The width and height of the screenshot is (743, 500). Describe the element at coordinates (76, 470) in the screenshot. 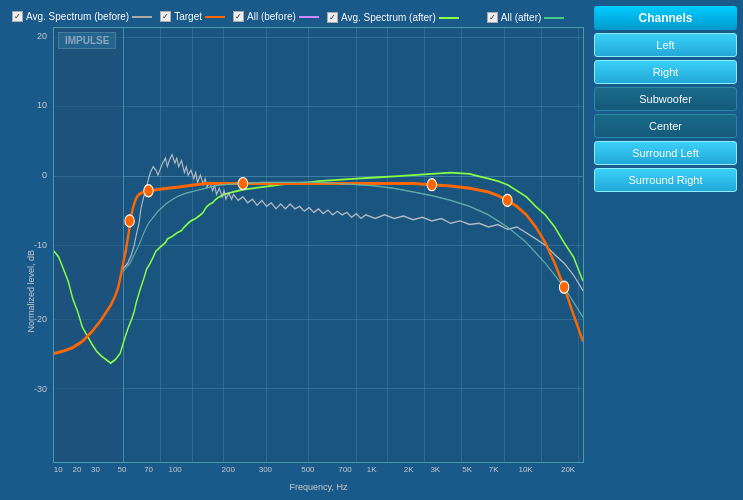

I see `x-tick-20: 20` at that location.